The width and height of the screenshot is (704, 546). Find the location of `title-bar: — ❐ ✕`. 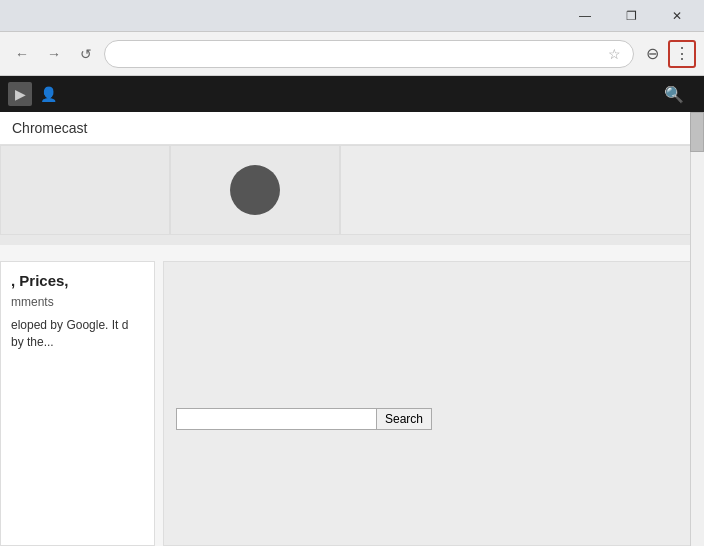

title-bar: — ❐ ✕ is located at coordinates (352, 16).